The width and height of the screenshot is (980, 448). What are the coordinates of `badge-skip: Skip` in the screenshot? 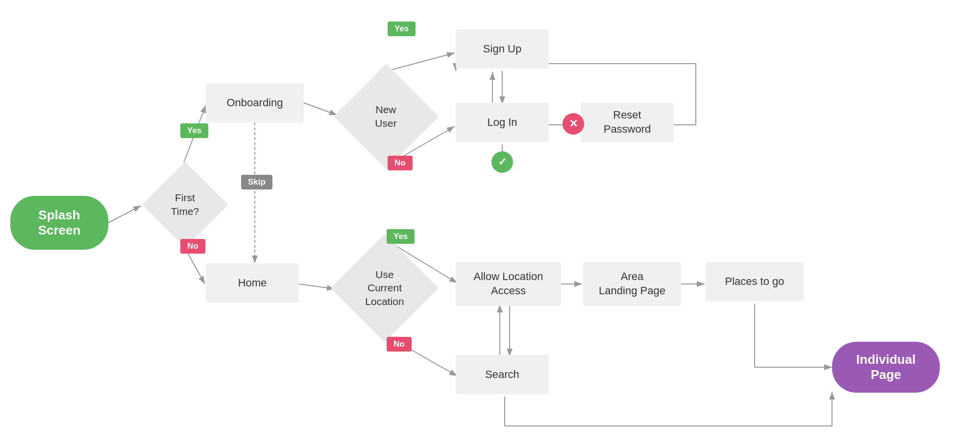 It's located at (257, 182).